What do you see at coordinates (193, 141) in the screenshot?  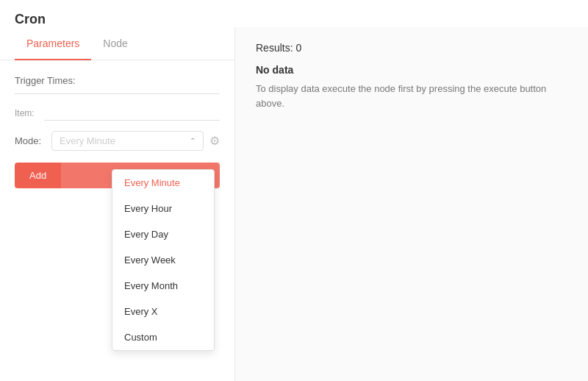 I see `chevron-down-icon: ⌃` at bounding box center [193, 141].